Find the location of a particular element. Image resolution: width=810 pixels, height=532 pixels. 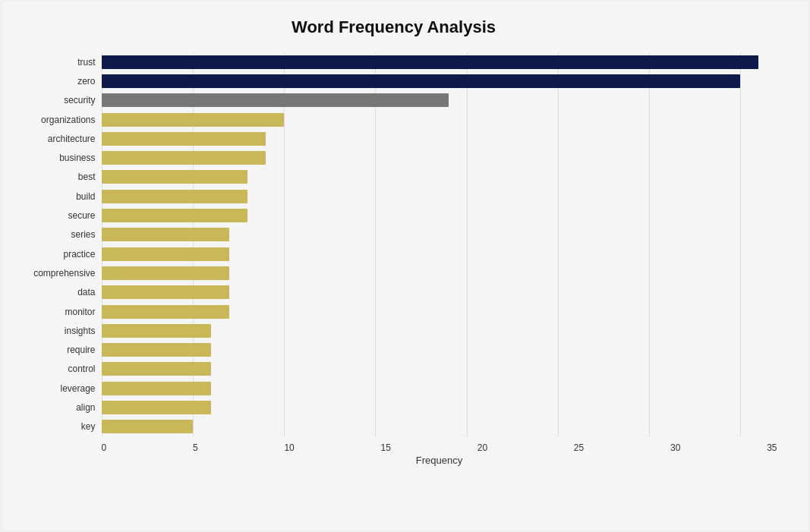

chart-title: Word Frequency Analysis is located at coordinates (394, 27).